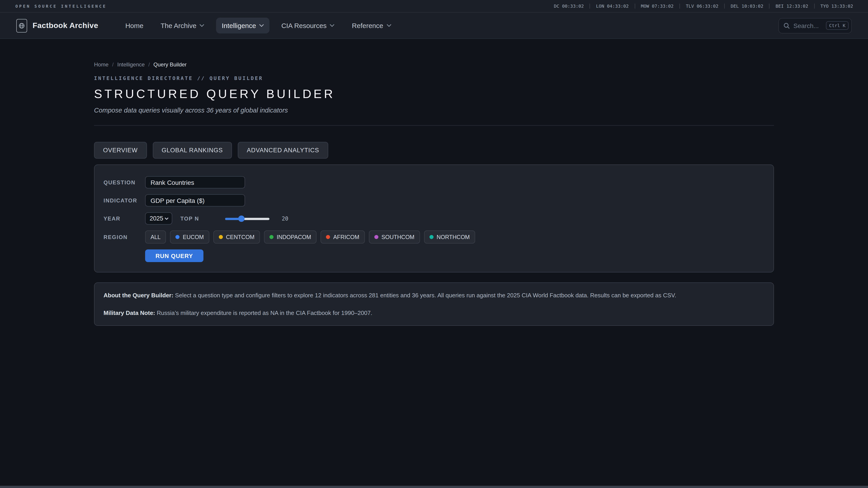  I want to click on clock-del: DEL 10:03:02, so click(747, 6).